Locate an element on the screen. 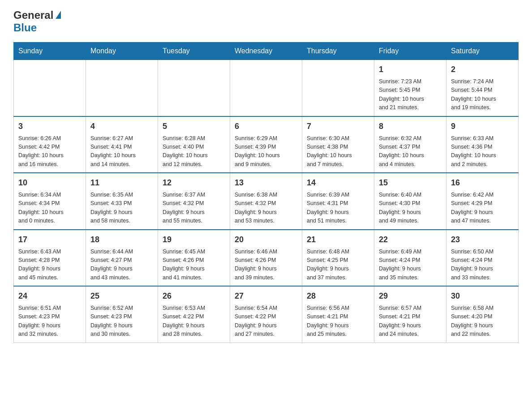 The image size is (532, 411). day-info: Sunrise: 6:50 AM Sunset: 4:24 PM Dayligh… is located at coordinates (482, 265).